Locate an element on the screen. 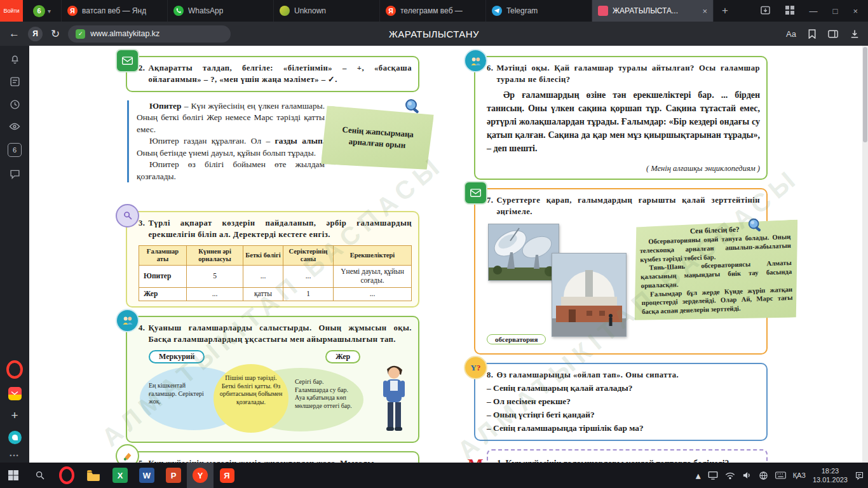  excel-icon: X is located at coordinates (120, 475).